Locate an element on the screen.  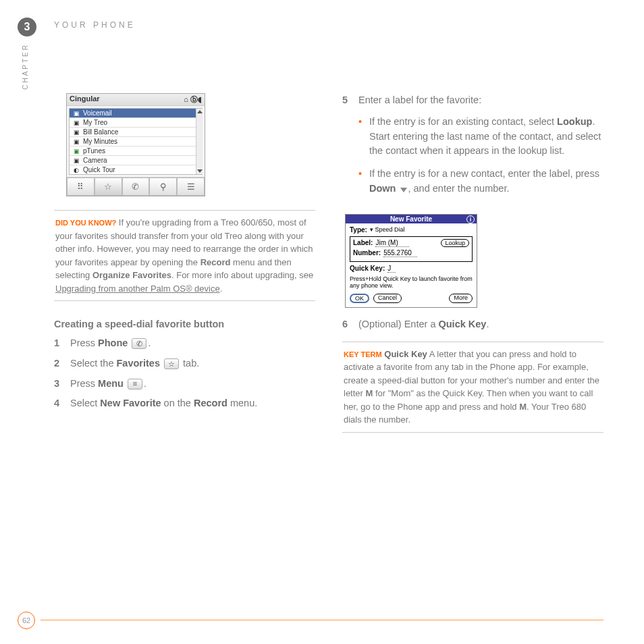
bullet-lookup: If the entry is for an existing contact,… is located at coordinates (481, 136).